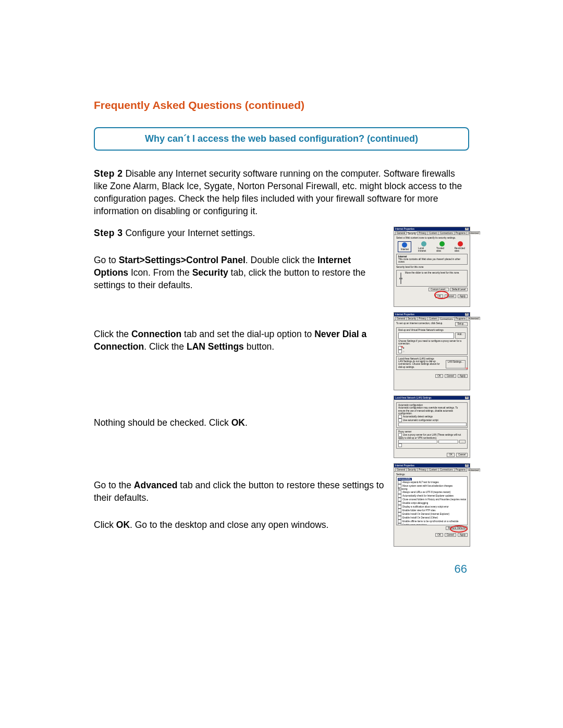 This screenshot has width=563, height=728. I want to click on list-item: Enable offline items to be synchronized …, so click(431, 521).